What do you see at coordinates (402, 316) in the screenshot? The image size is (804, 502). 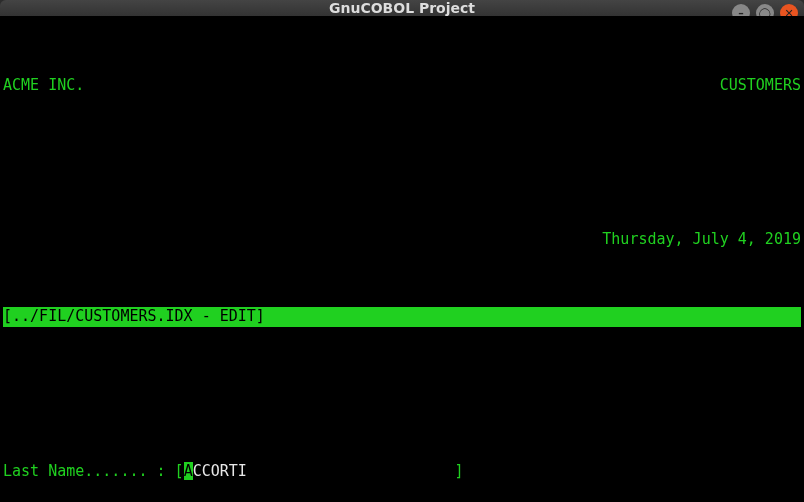 I see `file-bar: [../FIL/CUSTOMERS.IDX - EDIT]` at bounding box center [402, 316].